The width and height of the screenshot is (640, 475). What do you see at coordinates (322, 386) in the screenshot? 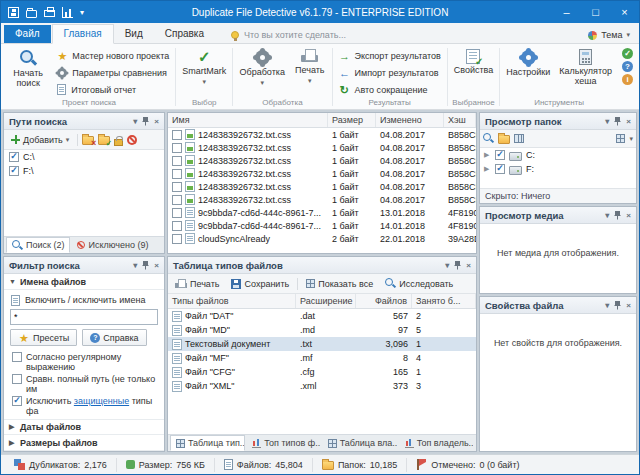
I see `table-row: Файл "XML".xml3733` at bounding box center [322, 386].